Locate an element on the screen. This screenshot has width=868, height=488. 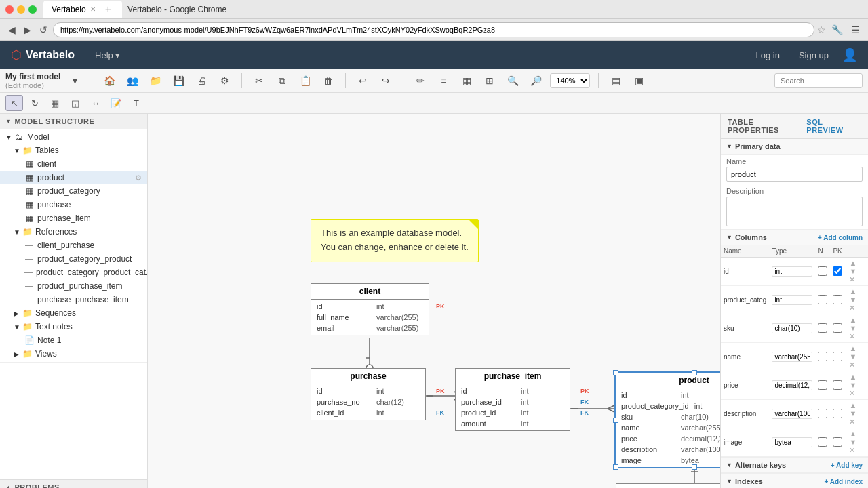
refresh-button: ↺ is located at coordinates (43, 30).